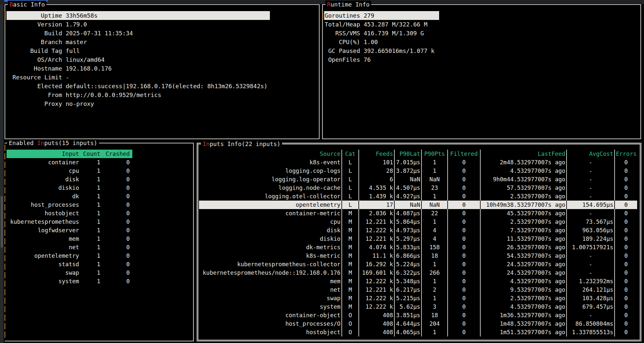  Describe the element at coordinates (271, 332) in the screenshot. I see `cell-source: hostobject` at that location.